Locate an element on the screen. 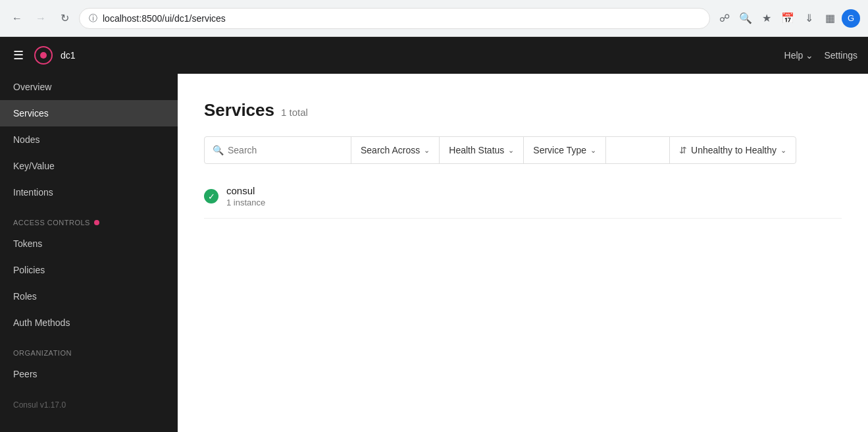  page-title-section: Services 1 total is located at coordinates (523, 111).